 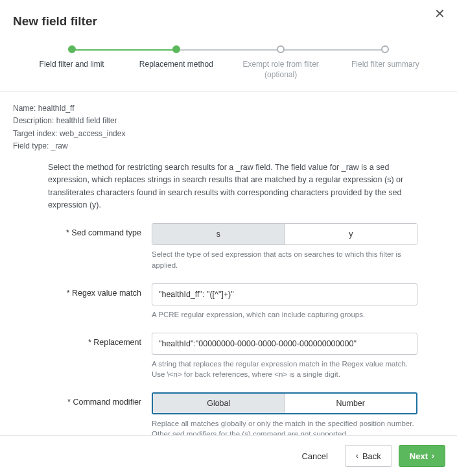 What do you see at coordinates (228, 121) in the screenshot?
I see `meta-description: Description: healthId field filter` at bounding box center [228, 121].